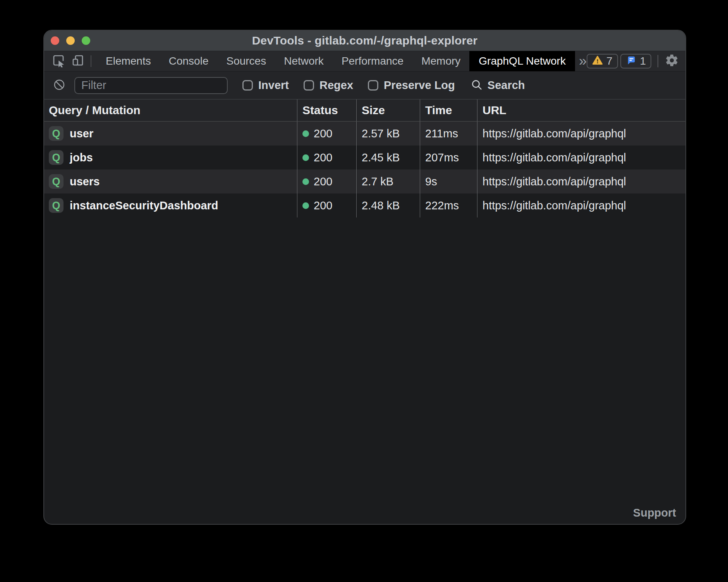  Describe the element at coordinates (328, 85) in the screenshot. I see `regex-checkbox-group: Regex` at that location.